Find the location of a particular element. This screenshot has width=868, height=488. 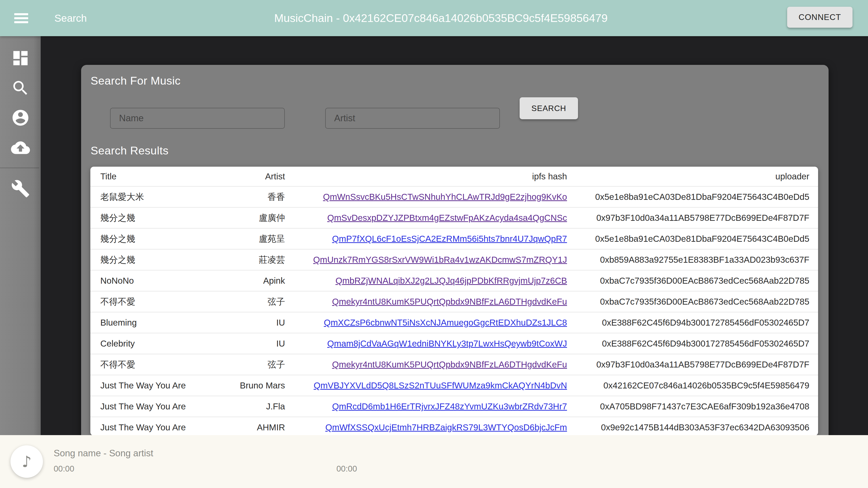

table-row: 幾分之幾盧廣仲QmSvDesxpDZYJZPBtxm4gEZstwFpAKzAc… is located at coordinates (454, 218).